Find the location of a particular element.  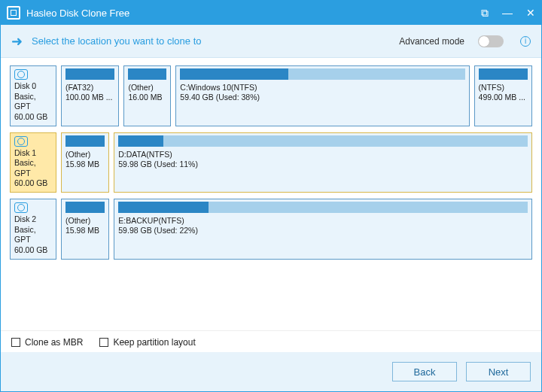

keep-partition-layout-checkbox: Keep partition layout is located at coordinates (148, 342).